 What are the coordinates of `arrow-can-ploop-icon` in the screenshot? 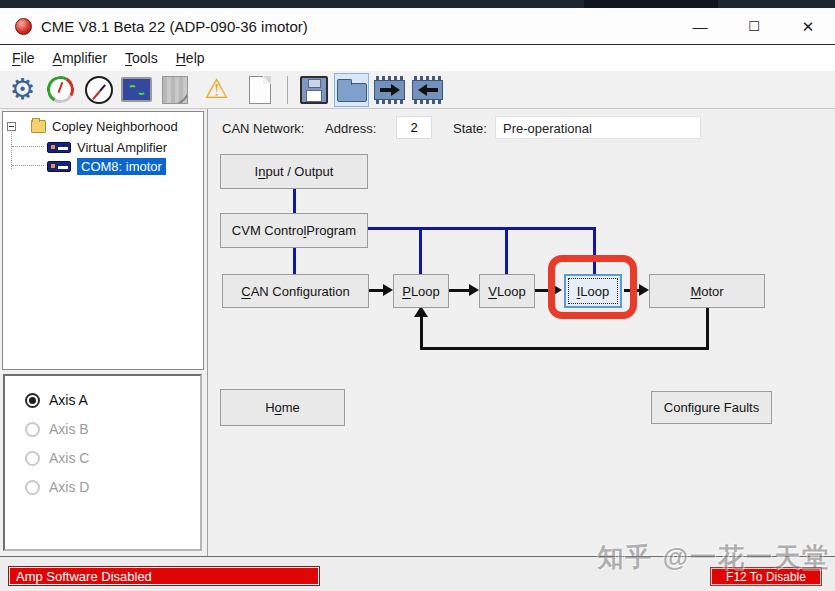 It's located at (381, 290).